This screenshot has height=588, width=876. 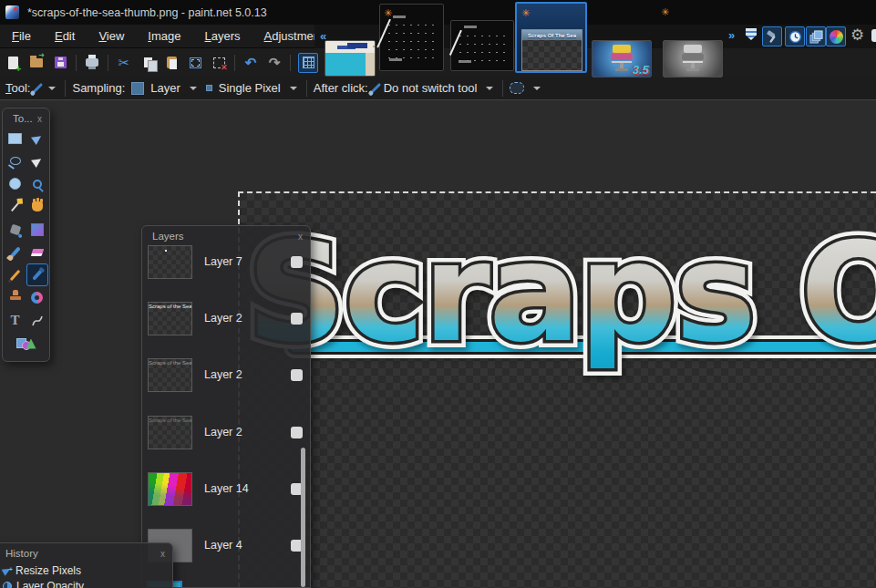 What do you see at coordinates (274, 63) in the screenshot?
I see `redo-icon: ↷` at bounding box center [274, 63].